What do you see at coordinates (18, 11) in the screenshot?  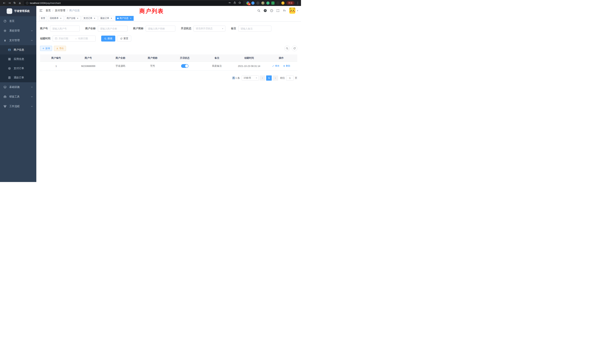 I see `app-logo: 芋道管理系统` at bounding box center [18, 11].